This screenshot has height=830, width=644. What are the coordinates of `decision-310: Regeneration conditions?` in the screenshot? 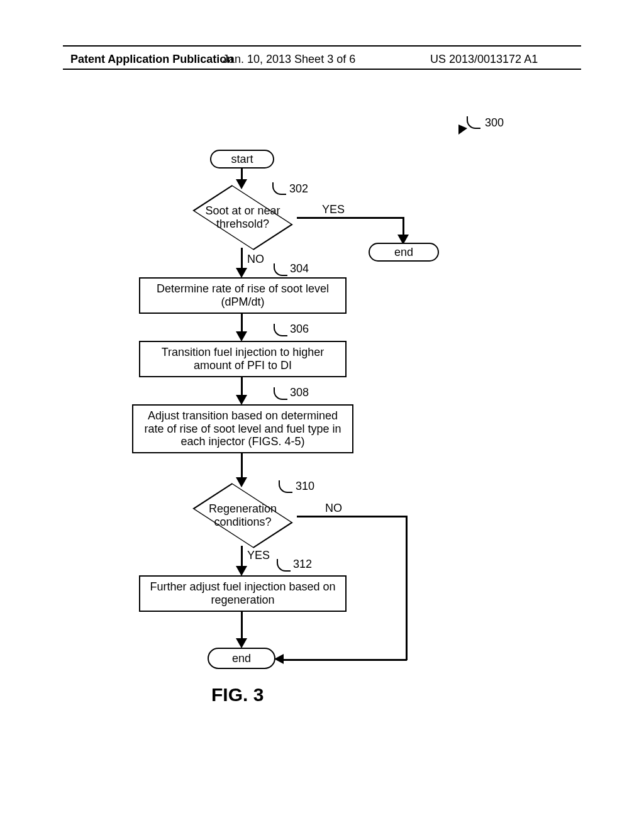 It's located at (243, 516).